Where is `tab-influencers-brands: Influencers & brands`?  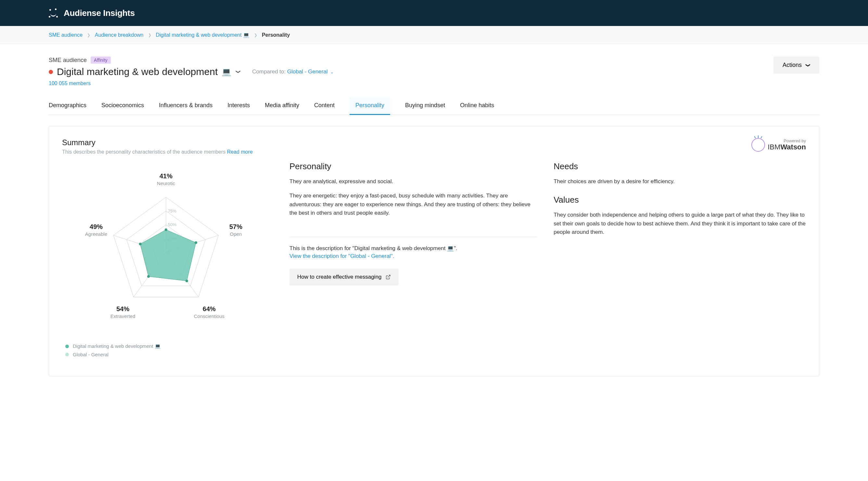 tab-influencers-brands: Influencers & brands is located at coordinates (186, 106).